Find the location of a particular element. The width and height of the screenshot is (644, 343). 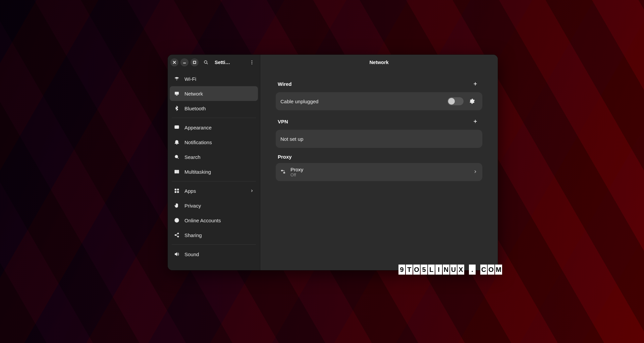

proxy-row-title: Proxy is located at coordinates (379, 170).